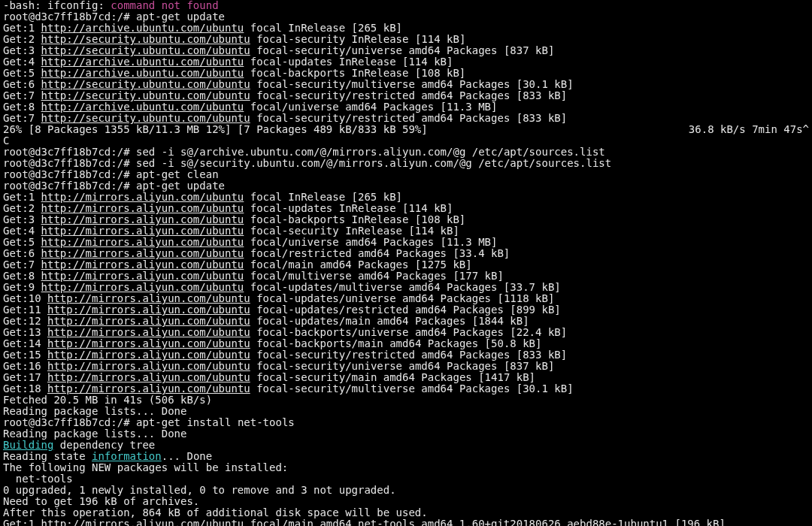 This screenshot has height=526, width=812. I want to click on line-get: Get:4 http://mirrors.aliyun.com/ubuntu f…, so click(406, 231).